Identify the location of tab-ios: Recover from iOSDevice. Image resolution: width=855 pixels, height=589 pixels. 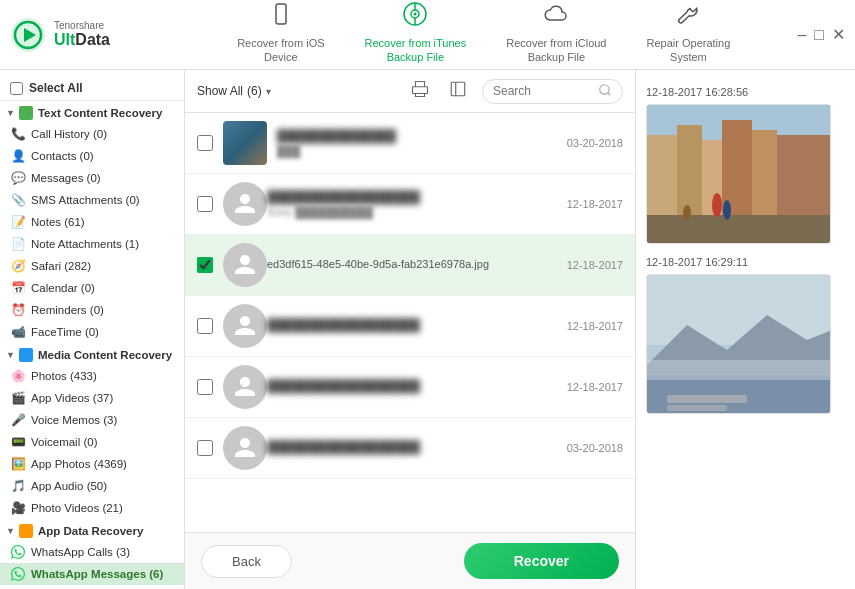
(280, 38).